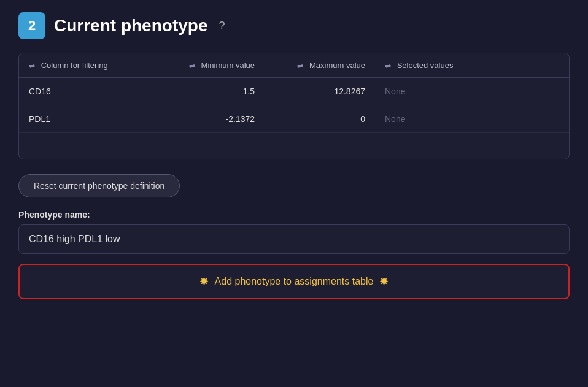 This screenshot has height=387, width=588. I want to click on table-row: PDL1 -2.1372 0 None, so click(294, 119).